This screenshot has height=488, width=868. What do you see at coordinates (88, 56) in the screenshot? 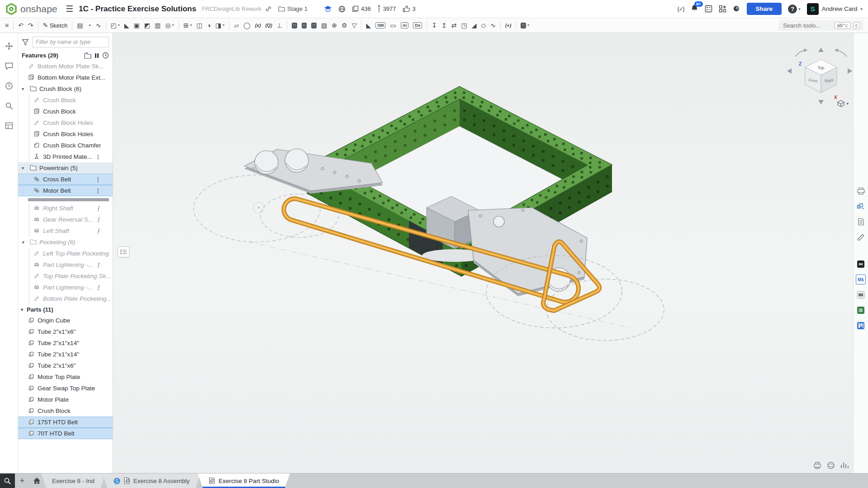
I see `new-folder-icon` at bounding box center [88, 56].